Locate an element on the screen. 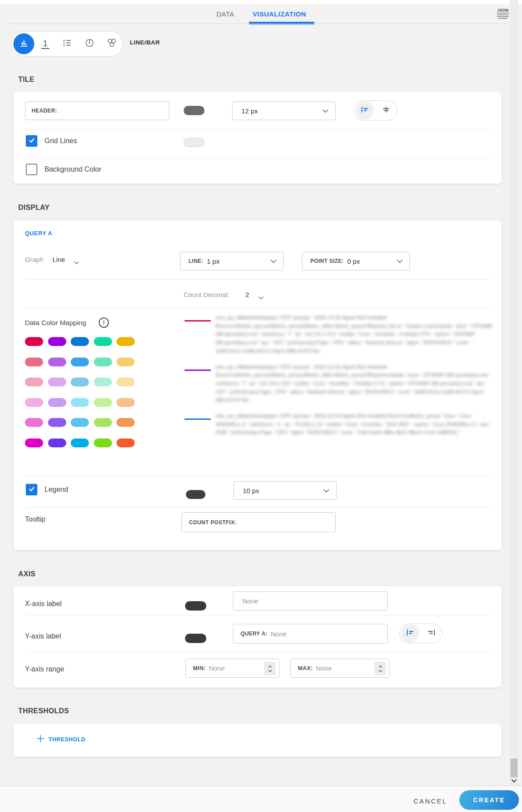  tooltip-label: Tooltip is located at coordinates (35, 519).